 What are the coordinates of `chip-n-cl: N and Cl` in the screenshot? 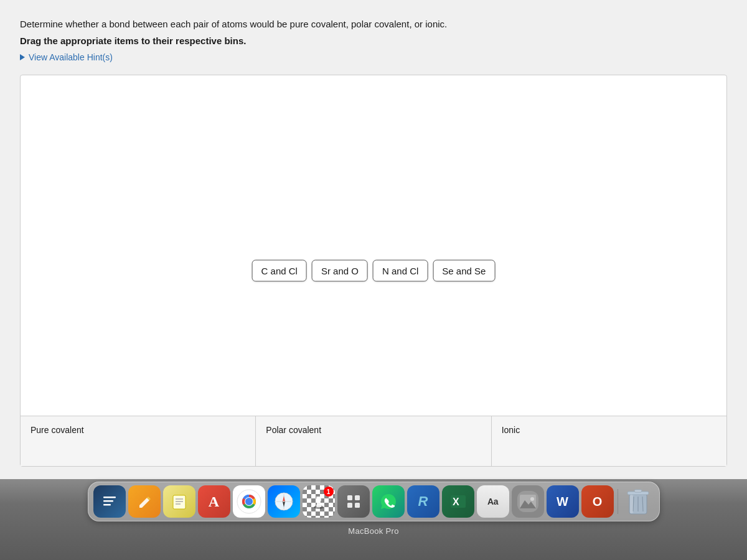 It's located at (400, 270).